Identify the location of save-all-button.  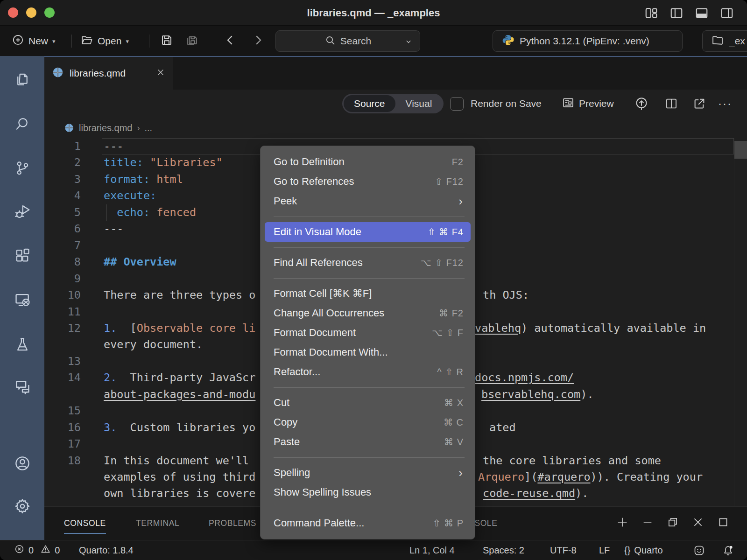
(192, 41).